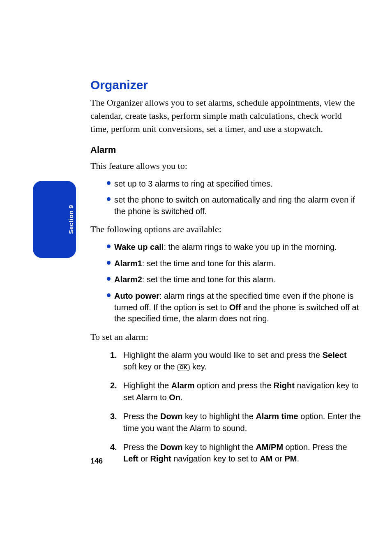 This screenshot has height=542, width=392. I want to click on intro-paragraph: The Organizer allows you to set alarms, …, so click(226, 116).